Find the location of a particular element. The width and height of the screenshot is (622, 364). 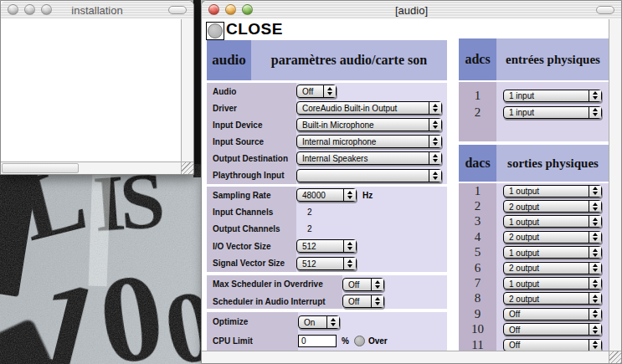

settings-row: Output Destination Internal Speakers is located at coordinates (326, 158).